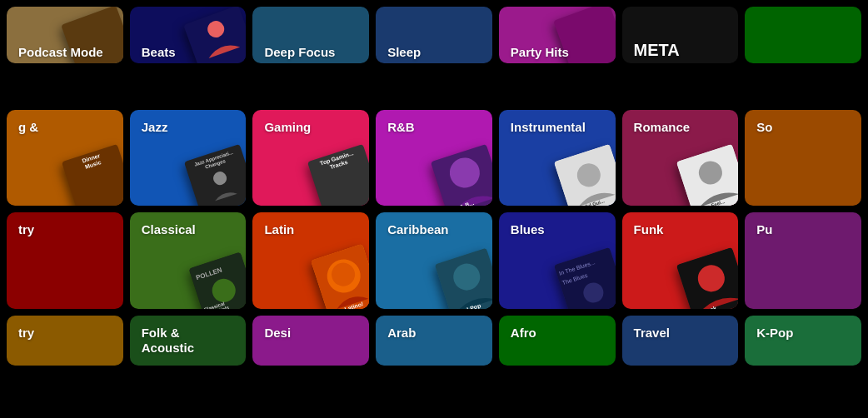 The image size is (868, 418). Describe the element at coordinates (434, 341) in the screenshot. I see `card-arab: Arab` at that location.